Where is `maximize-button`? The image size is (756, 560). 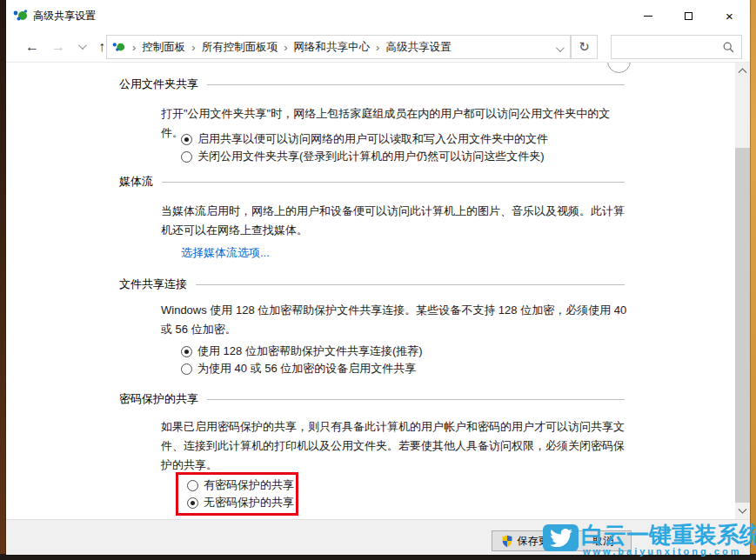 maximize-button is located at coordinates (689, 16).